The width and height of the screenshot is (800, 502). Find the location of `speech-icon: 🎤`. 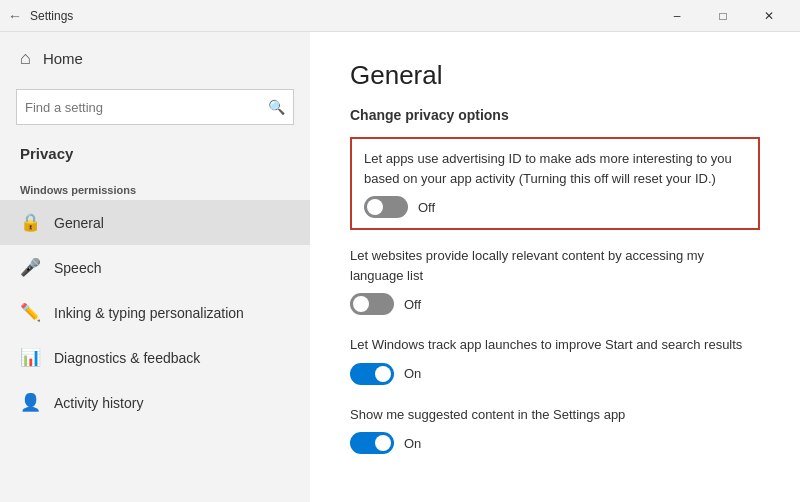

speech-icon: 🎤 is located at coordinates (30, 268).